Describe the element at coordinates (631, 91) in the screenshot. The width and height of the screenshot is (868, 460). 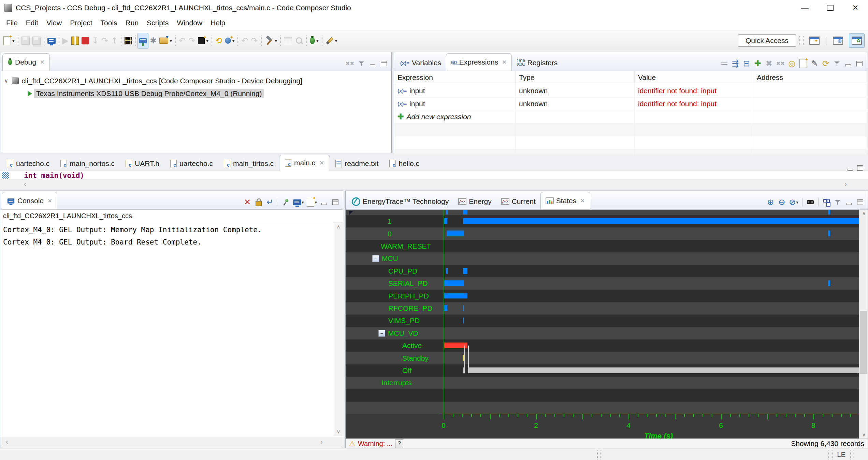
I see `expression-row: (x)=inputunknownidentifier not found: in…` at that location.